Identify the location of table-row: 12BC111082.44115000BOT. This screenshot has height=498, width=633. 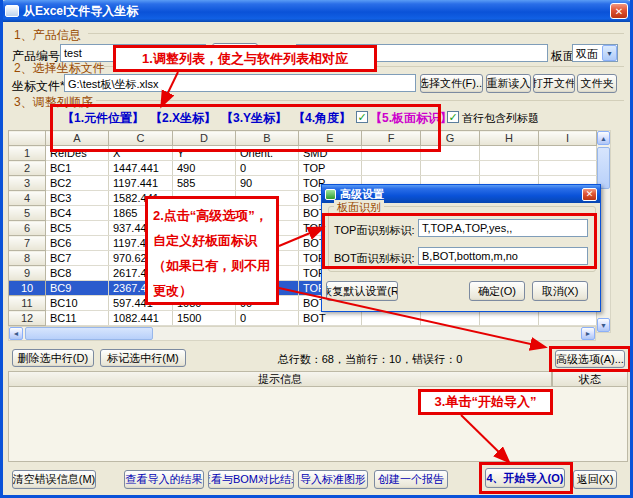
(303, 318).